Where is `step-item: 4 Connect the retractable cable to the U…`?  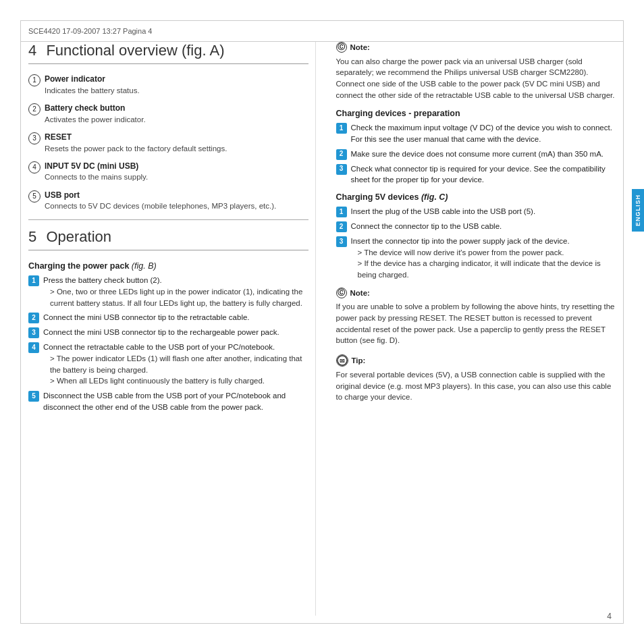 step-item: 4 Connect the retractable cable to the U… is located at coordinates (169, 365).